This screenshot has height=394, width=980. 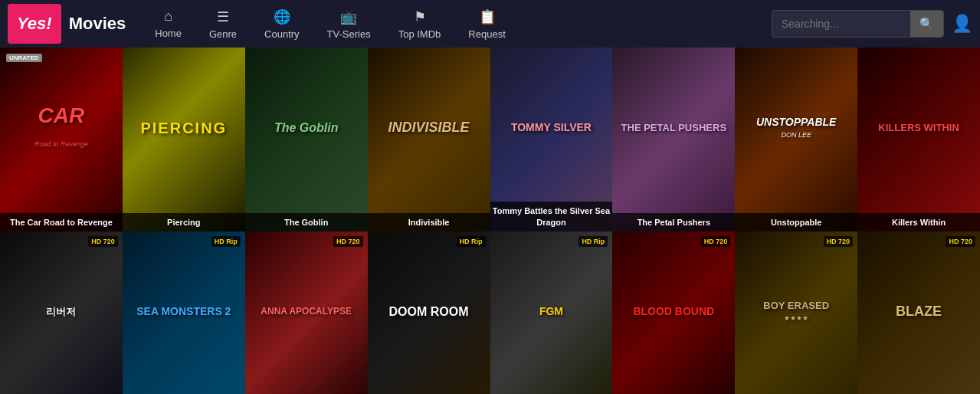 What do you see at coordinates (927, 24) in the screenshot?
I see `search-button: 🔍` at bounding box center [927, 24].